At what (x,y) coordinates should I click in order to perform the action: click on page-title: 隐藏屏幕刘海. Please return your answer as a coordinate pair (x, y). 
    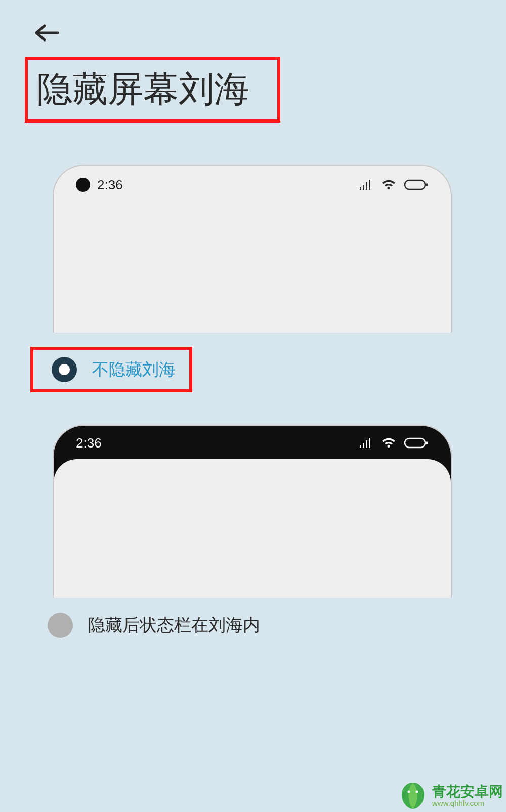
    Looking at the image, I should click on (143, 90).